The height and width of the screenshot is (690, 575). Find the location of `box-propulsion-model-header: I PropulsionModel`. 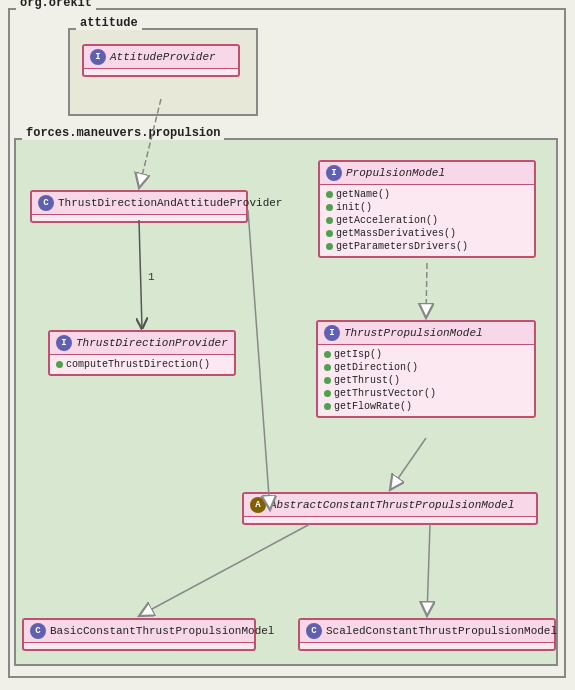

box-propulsion-model-header: I PropulsionModel is located at coordinates (427, 174).